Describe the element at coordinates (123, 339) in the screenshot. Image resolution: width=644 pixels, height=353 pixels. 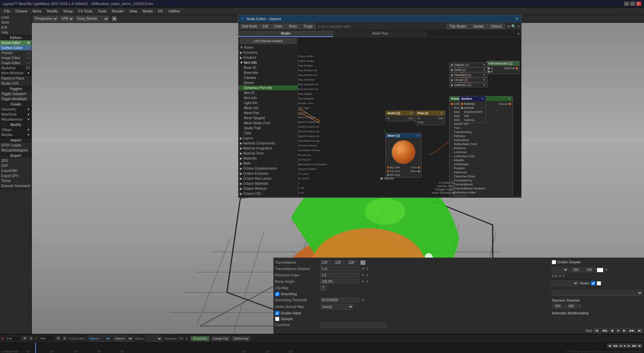
I see `objects-select: Objects` at that location.